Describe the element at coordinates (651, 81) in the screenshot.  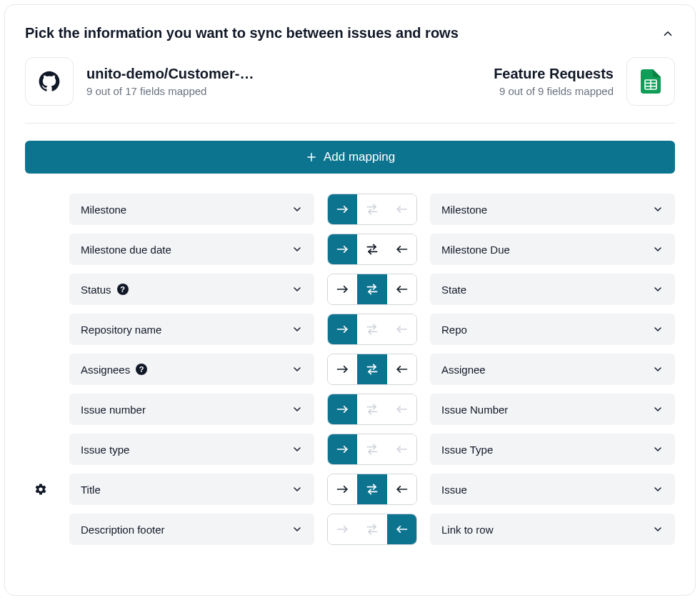
I see `google-sheets-icon` at that location.